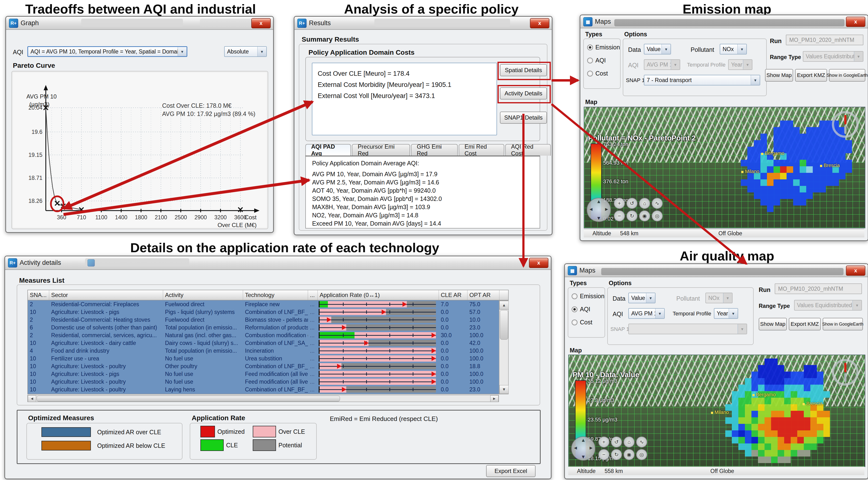 Image resolution: width=868 pixels, height=480 pixels. Describe the element at coordinates (378, 295) in the screenshot. I see `column-header: Application Rate (0↔1)` at that location.